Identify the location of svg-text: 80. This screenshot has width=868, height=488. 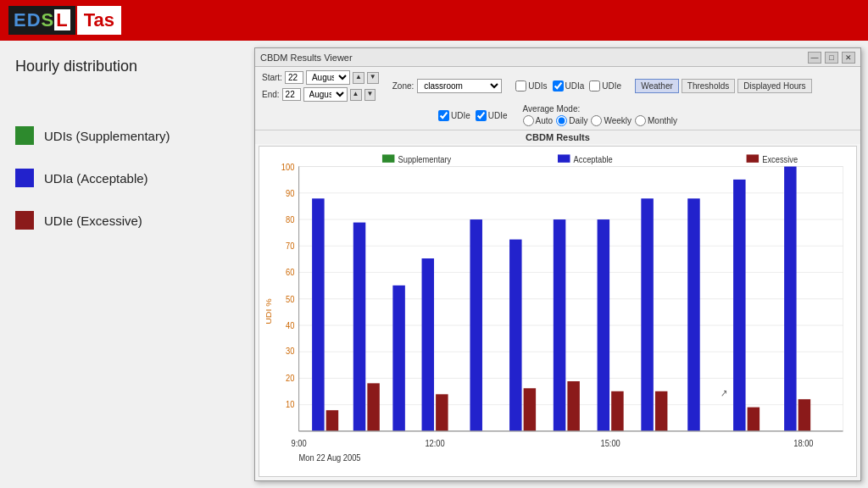
(290, 219).